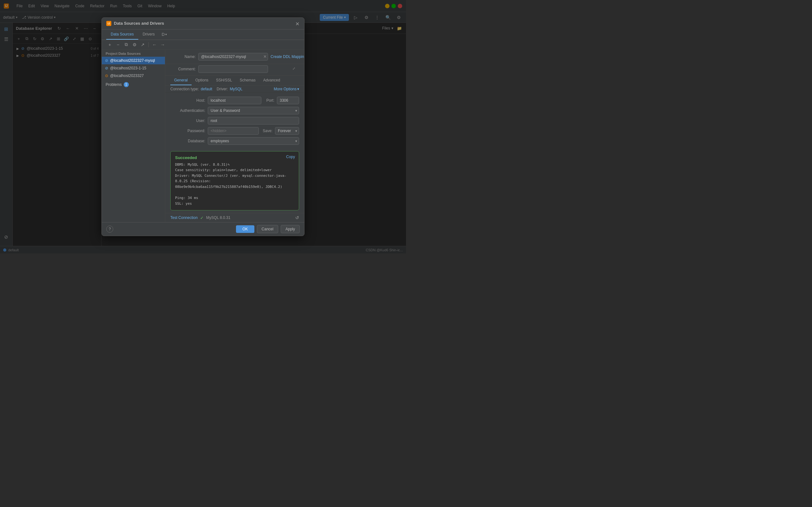 The image size is (812, 507). What do you see at coordinates (265, 57) in the screenshot?
I see `clear-icon: ✕` at bounding box center [265, 57].